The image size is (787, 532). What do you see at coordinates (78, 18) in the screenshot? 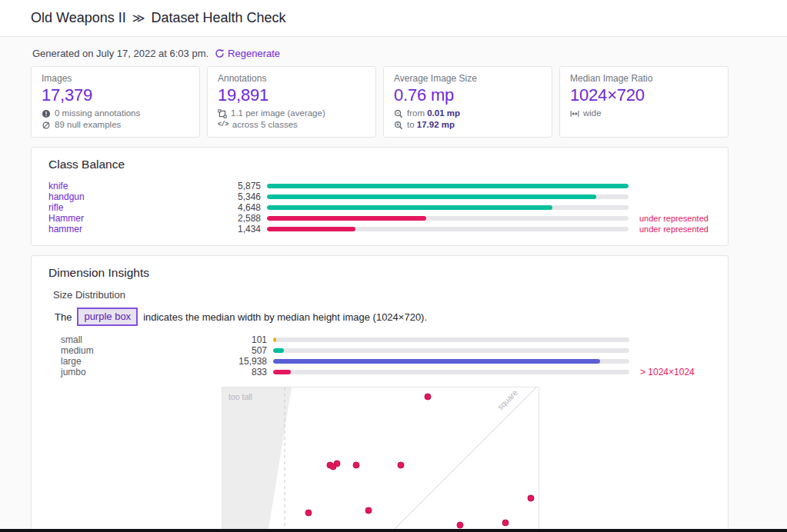
I see `project-name: Old Weapons II` at bounding box center [78, 18].